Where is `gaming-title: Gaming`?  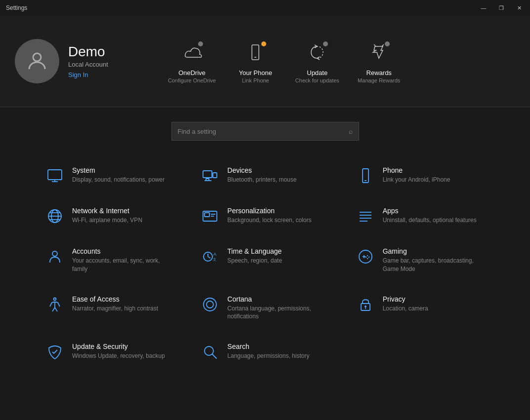
gaming-title: Gaming is located at coordinates (434, 251).